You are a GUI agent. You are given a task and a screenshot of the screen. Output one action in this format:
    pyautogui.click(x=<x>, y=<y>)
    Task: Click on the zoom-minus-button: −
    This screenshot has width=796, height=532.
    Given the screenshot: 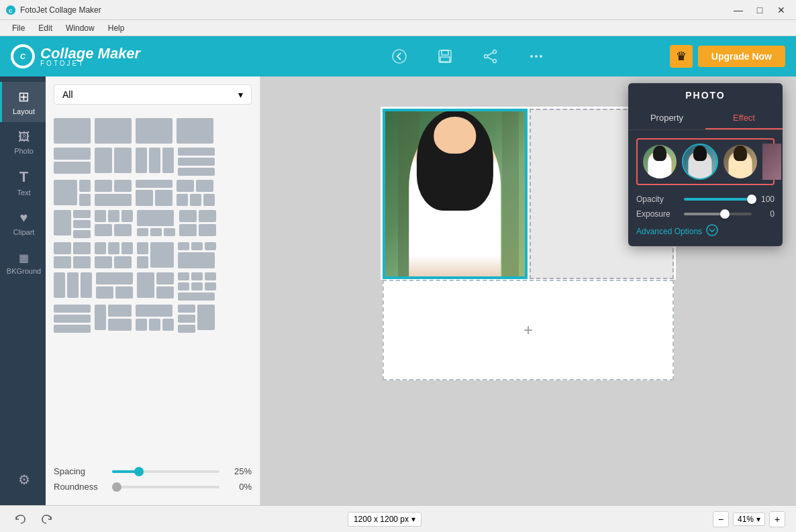 What is the action you would take?
    pyautogui.click(x=721, y=519)
    